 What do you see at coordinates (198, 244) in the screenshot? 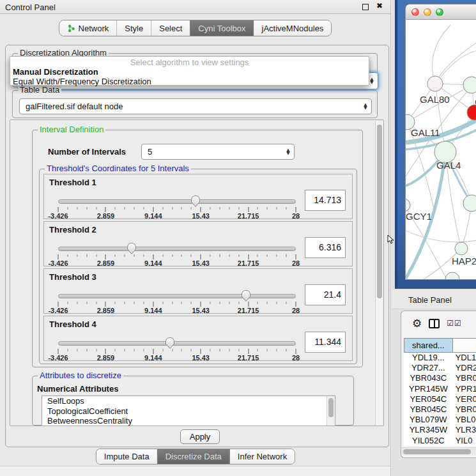
I see `threshold-row-2: Threshold 2-3.4262.8599.14415.4321.71528…` at bounding box center [198, 244].